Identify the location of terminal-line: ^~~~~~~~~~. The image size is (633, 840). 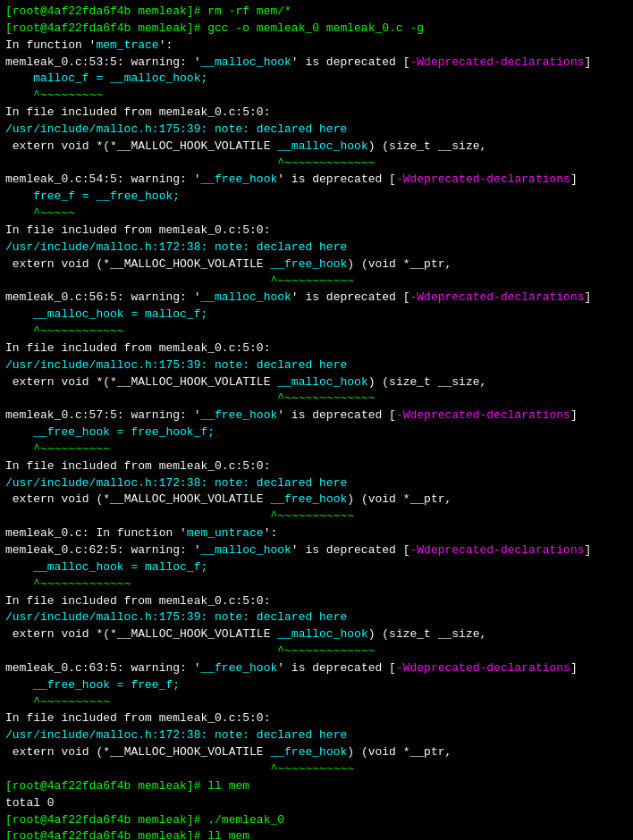
(316, 97).